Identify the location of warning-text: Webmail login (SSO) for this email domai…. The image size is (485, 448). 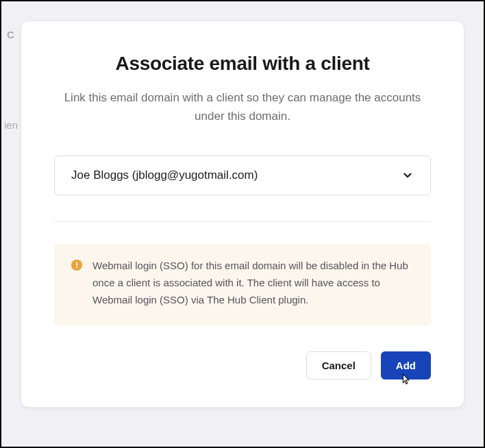
(253, 283).